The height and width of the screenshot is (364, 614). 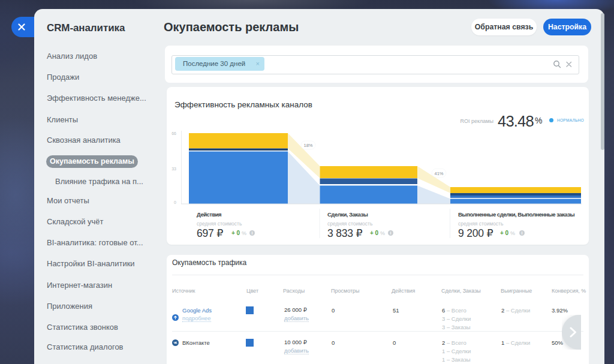 What do you see at coordinates (174, 133) in the screenshot?
I see `svg-text: 66` at bounding box center [174, 133].